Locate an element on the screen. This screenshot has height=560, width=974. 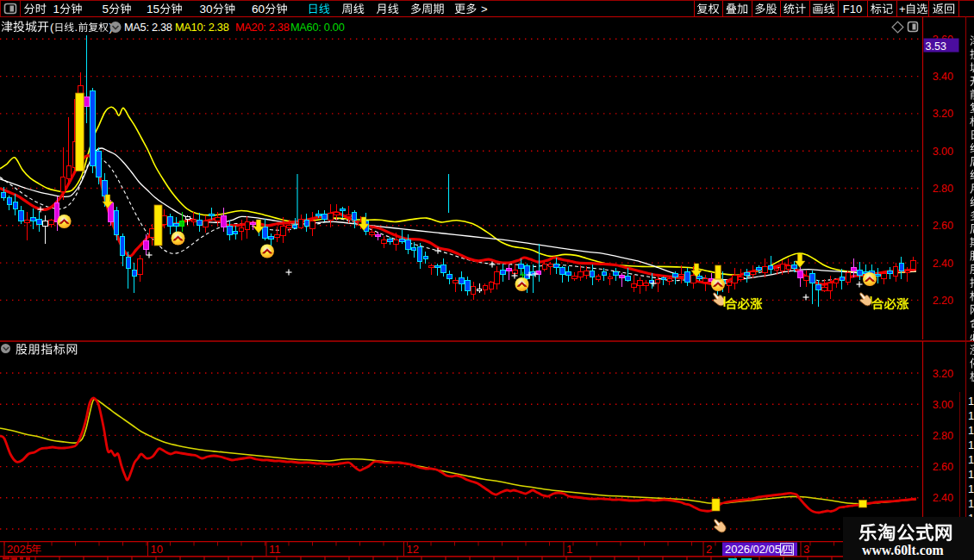
svg-text: www.60lt.com is located at coordinates (903, 550).